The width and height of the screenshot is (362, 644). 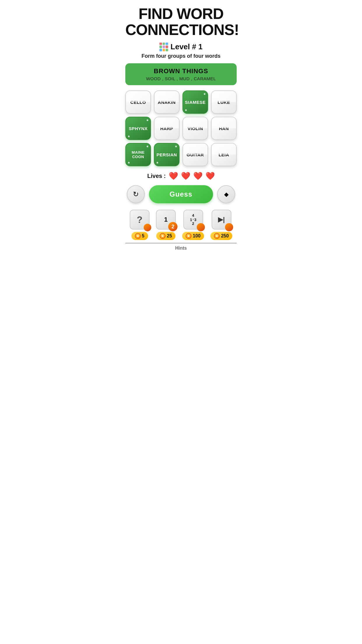 What do you see at coordinates (163, 236) in the screenshot?
I see `coin-icon-2: ★` at bounding box center [163, 236].